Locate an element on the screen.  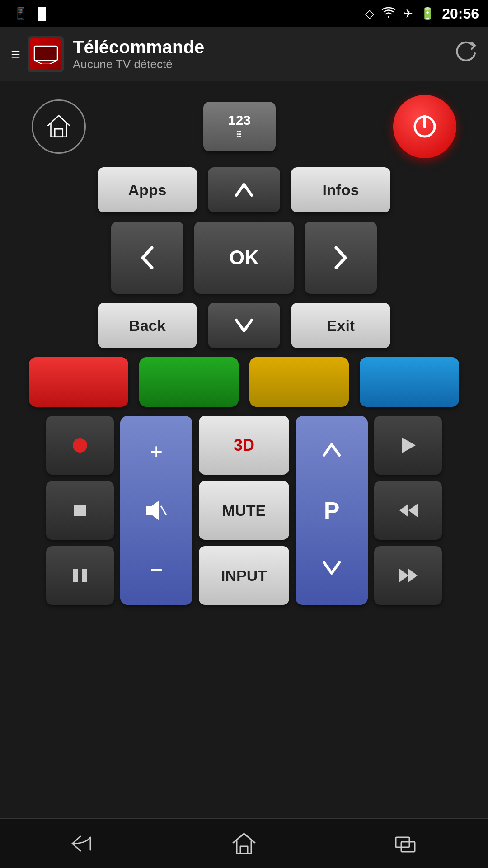
stop-button is located at coordinates (80, 510).